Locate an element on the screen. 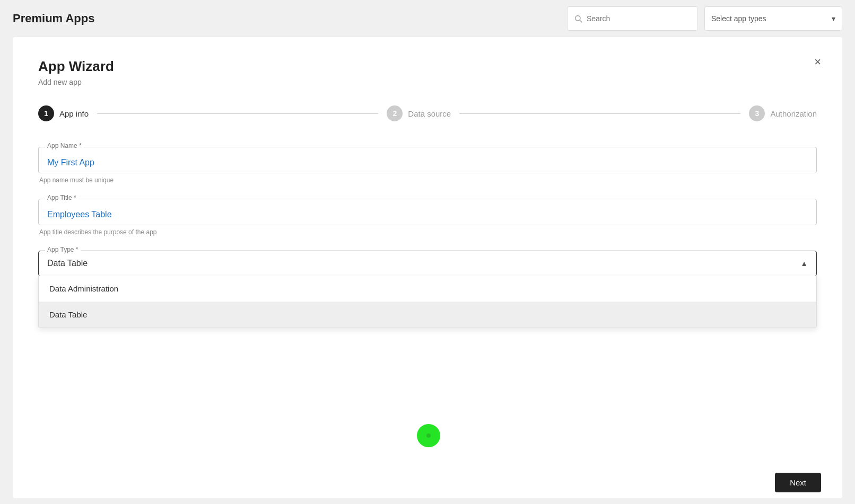 The height and width of the screenshot is (504, 855). wizard-subtitle: Add new app is located at coordinates (428, 82).